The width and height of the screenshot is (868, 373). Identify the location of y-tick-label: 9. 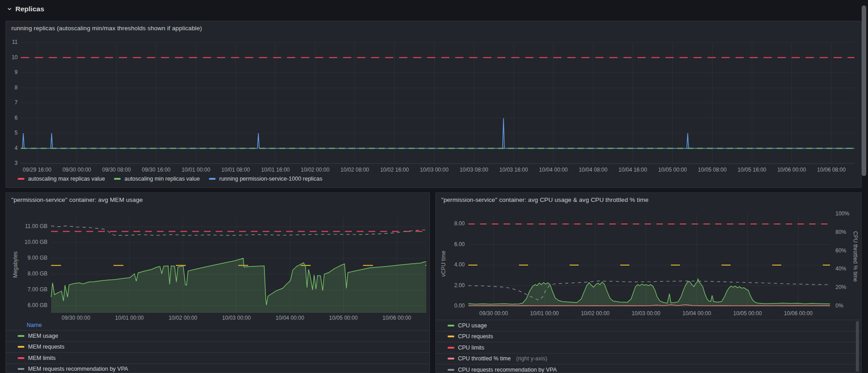
(12, 72).